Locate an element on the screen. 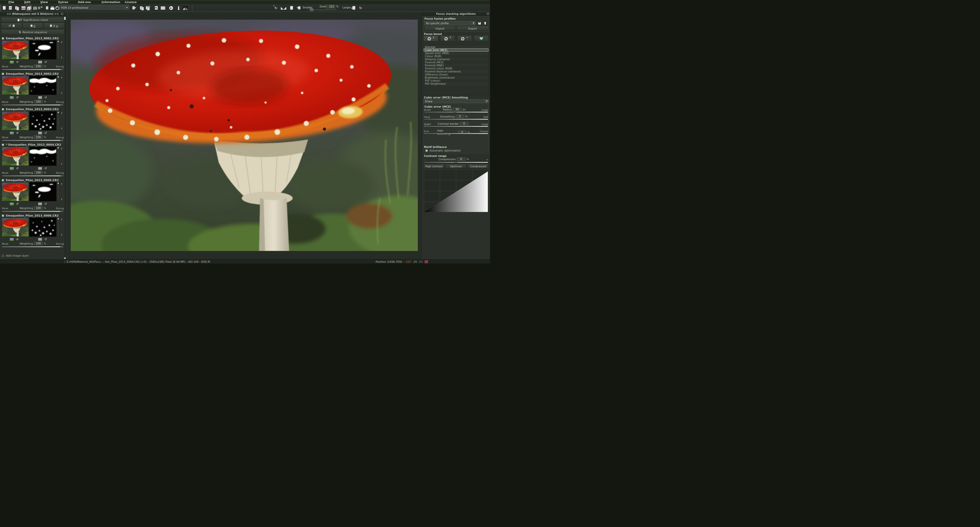 The width and height of the screenshot is (980, 527). rotate-canvas-button: ↻ is located at coordinates (361, 8).